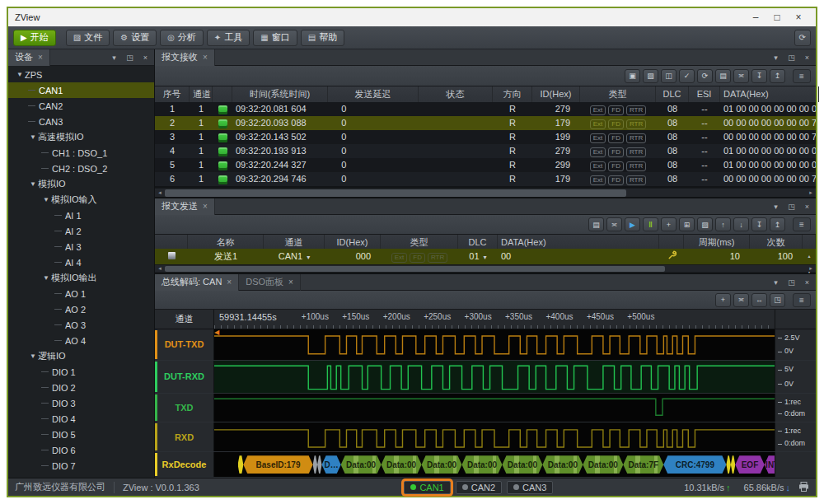 The image size is (824, 504). What do you see at coordinates (723, 300) in the screenshot?
I see `cursor-button: +` at bounding box center [723, 300].